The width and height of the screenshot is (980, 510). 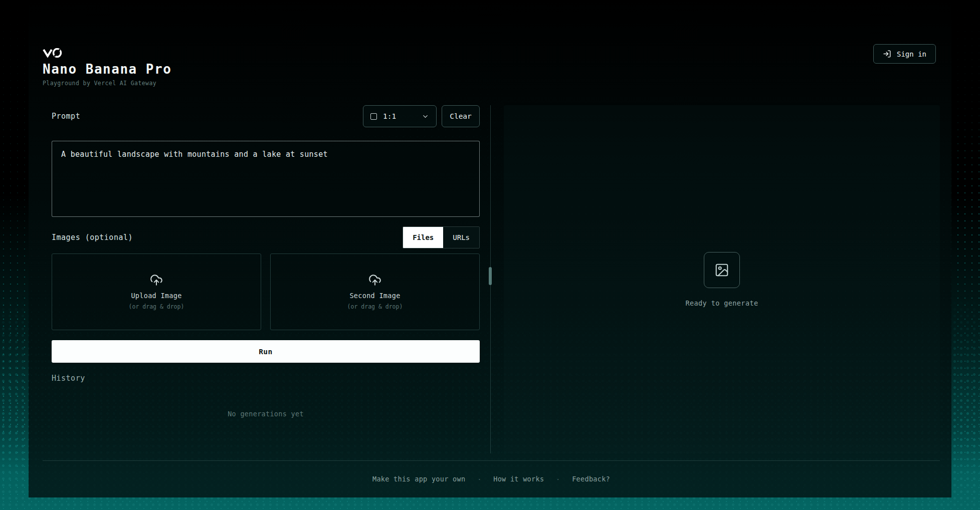 I want to click on aspect-ratio-select: 1:1, so click(x=400, y=116).